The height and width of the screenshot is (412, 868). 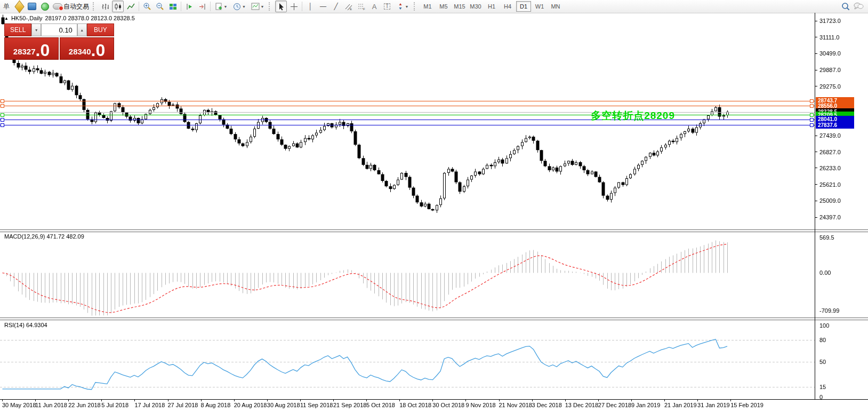 What do you see at coordinates (434, 399) in the screenshot?
I see `time-axis-line` at bounding box center [434, 399].